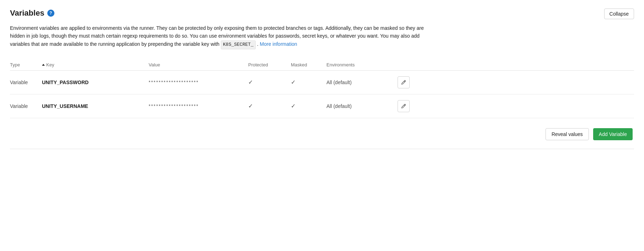 The width and height of the screenshot is (644, 251). Describe the element at coordinates (619, 14) in the screenshot. I see `collapse-button: Collapse` at that location.